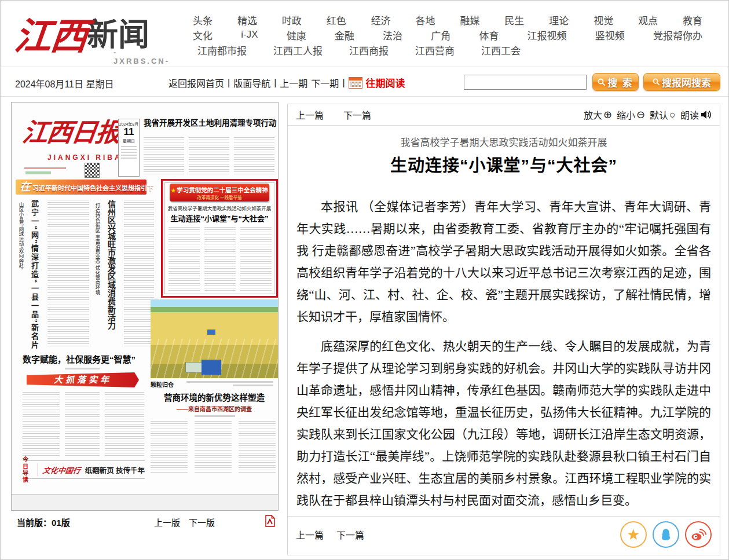 This screenshot has width=729, height=560. I want to click on paper-ribbon: 大抓落实年, so click(83, 380).